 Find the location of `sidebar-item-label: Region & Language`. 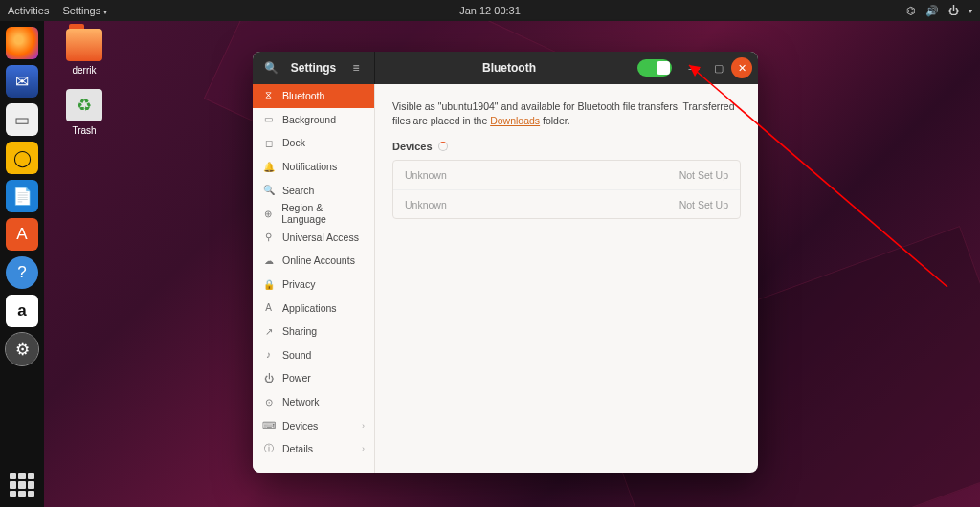

sidebar-item-label: Region & Language is located at coordinates (323, 213).